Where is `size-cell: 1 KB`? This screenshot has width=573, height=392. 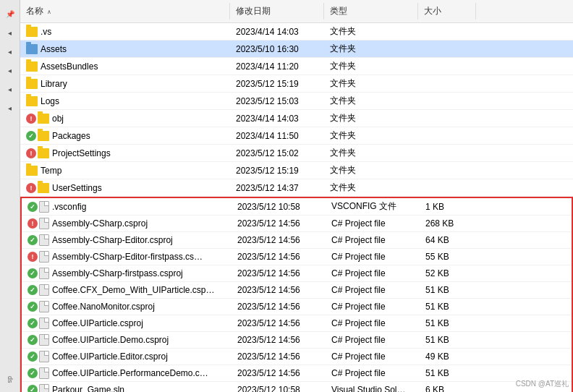 size-cell: 1 KB is located at coordinates (449, 207).